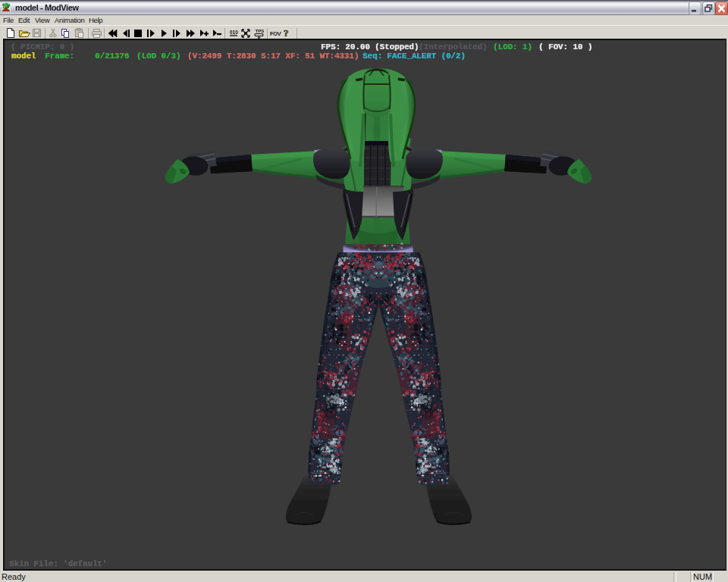  What do you see at coordinates (260, 31) in the screenshot?
I see `svg-text: TPS` at bounding box center [260, 31].